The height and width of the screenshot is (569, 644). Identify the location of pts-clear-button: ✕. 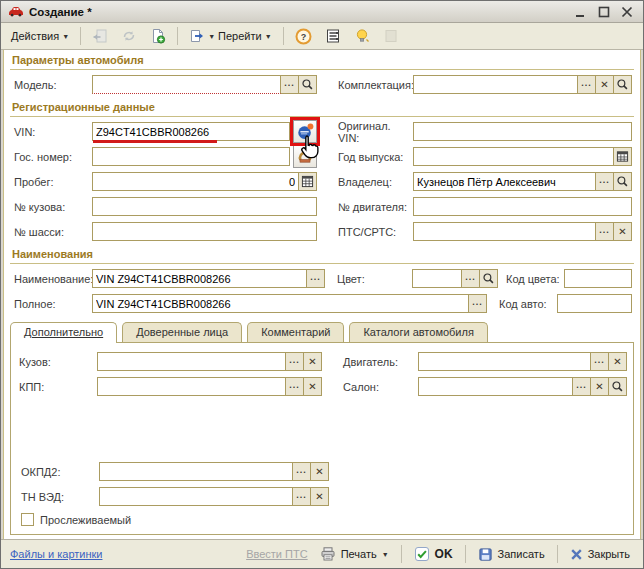
(623, 232).